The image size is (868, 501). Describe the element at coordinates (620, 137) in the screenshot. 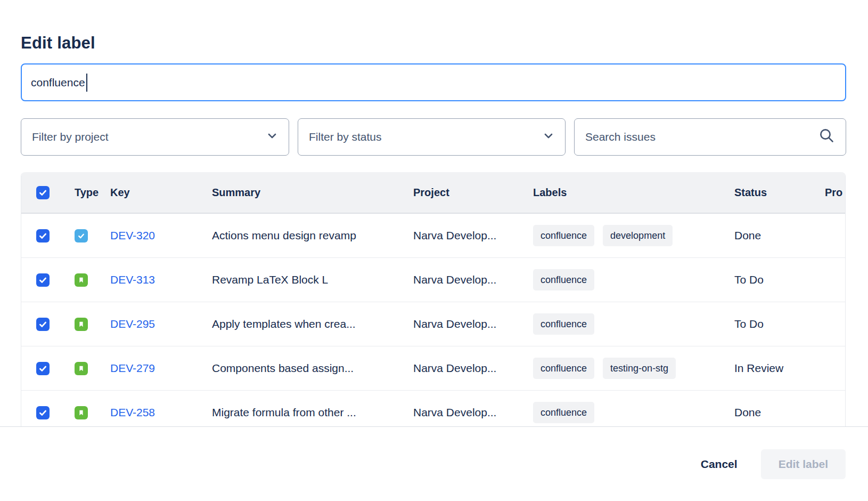

I see `search-placeholder: Search issues` at that location.